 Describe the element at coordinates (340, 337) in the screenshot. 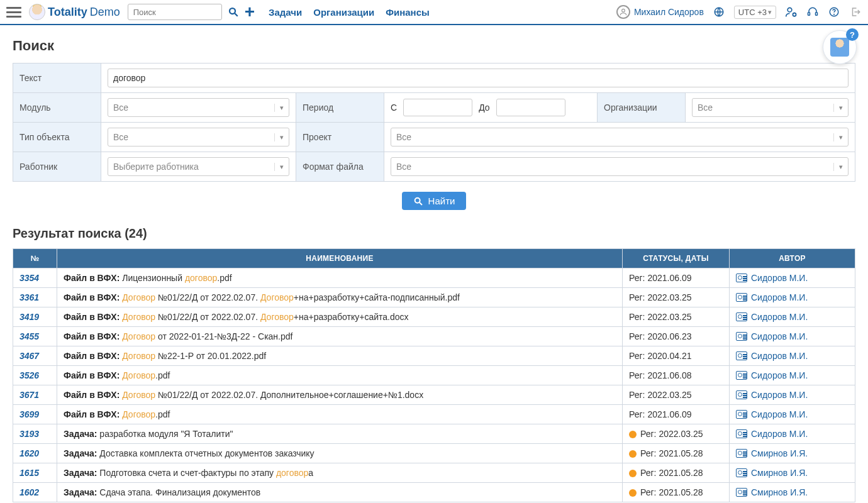

I see `result-title-cell: Файл в ВФХ: Договор от 2022-01-21-№3Д-22…` at that location.